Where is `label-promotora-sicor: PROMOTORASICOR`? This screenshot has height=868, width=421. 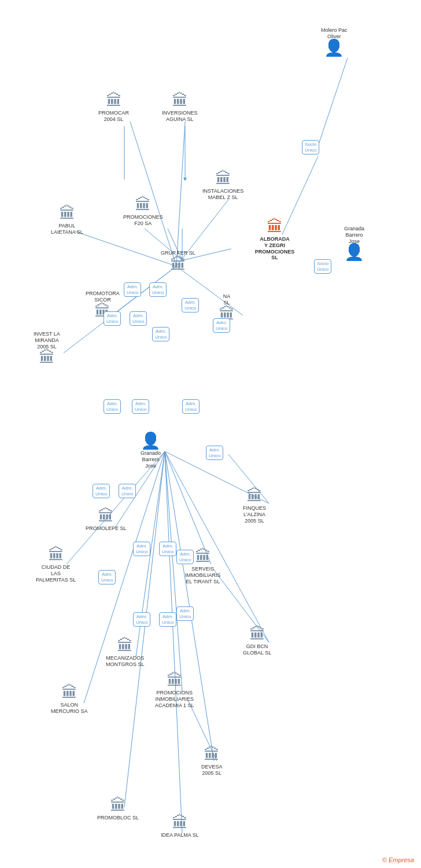
label-promotora-sicor: PROMOTORASICOR is located at coordinates (103, 297).